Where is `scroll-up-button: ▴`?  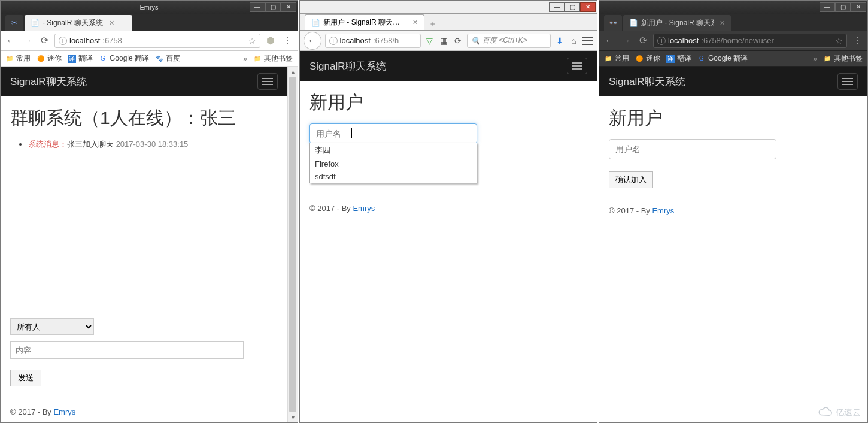
scroll-up-button: ▴ is located at coordinates (293, 72).